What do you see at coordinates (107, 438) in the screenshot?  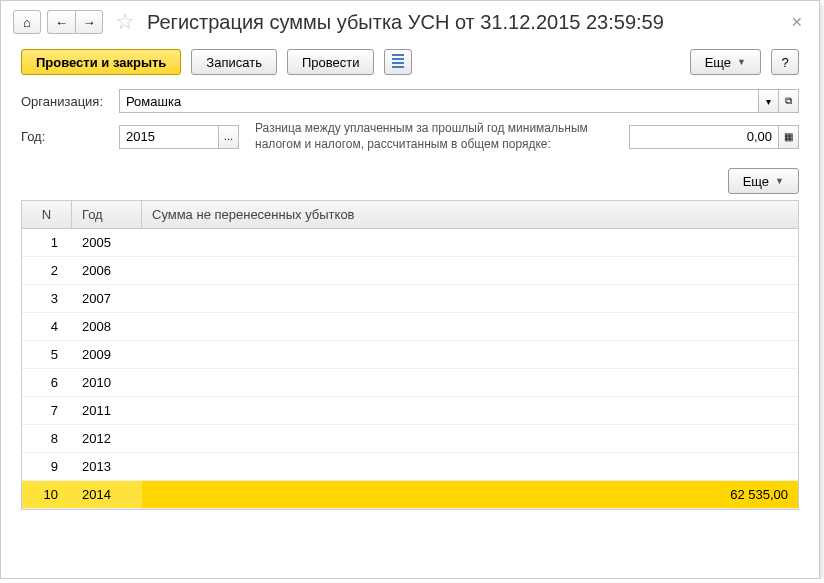 I see `cell-year: 2012` at bounding box center [107, 438].